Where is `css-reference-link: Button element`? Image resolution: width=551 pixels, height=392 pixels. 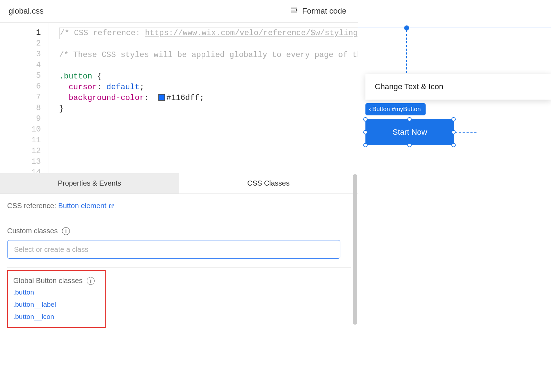
css-reference-link: Button element is located at coordinates (86, 206).